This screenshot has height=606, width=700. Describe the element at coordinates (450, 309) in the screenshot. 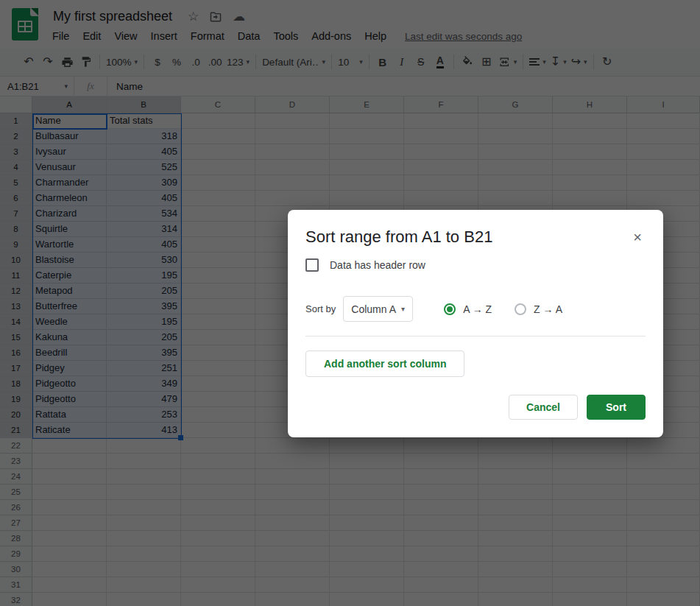

I see `radio-selected-icon` at that location.